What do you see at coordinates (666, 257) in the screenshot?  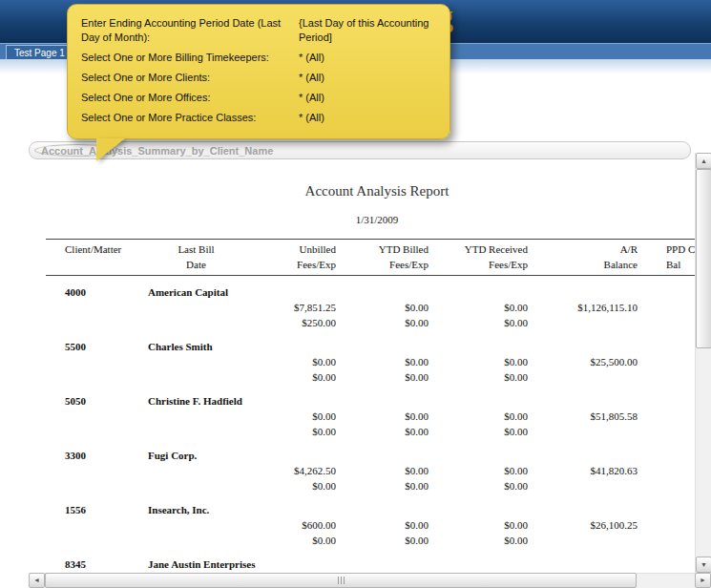 I see `column-header: PPD CBal` at bounding box center [666, 257].